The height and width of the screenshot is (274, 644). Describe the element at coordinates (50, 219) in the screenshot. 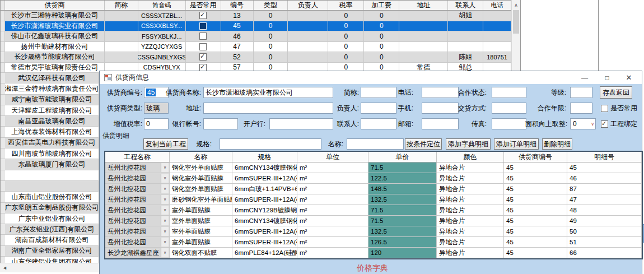

I see `supplier-row: 广东中亚铝业有限公司` at that location.